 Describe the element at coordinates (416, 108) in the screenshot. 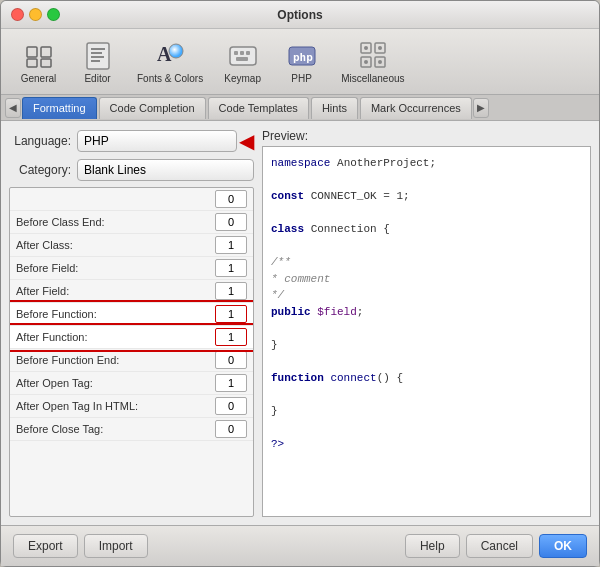

I see `tab-mark-occurrences: Mark Occurrences` at that location.